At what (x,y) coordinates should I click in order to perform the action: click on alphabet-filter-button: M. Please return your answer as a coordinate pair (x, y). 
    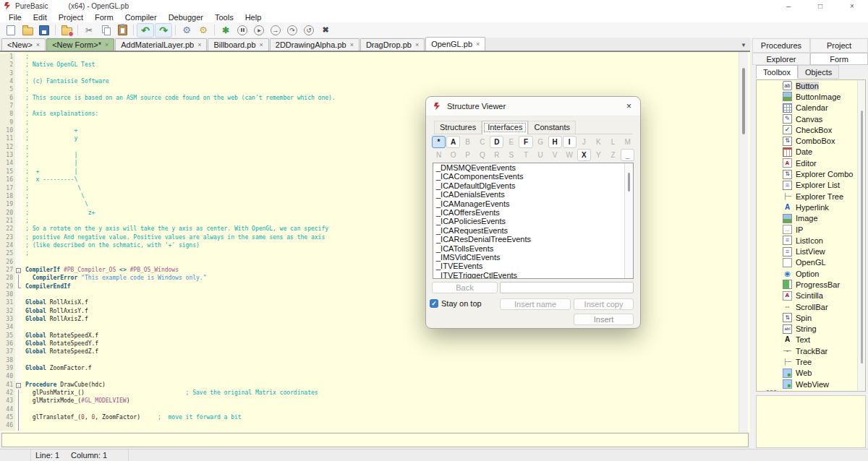
    Looking at the image, I should click on (628, 142).